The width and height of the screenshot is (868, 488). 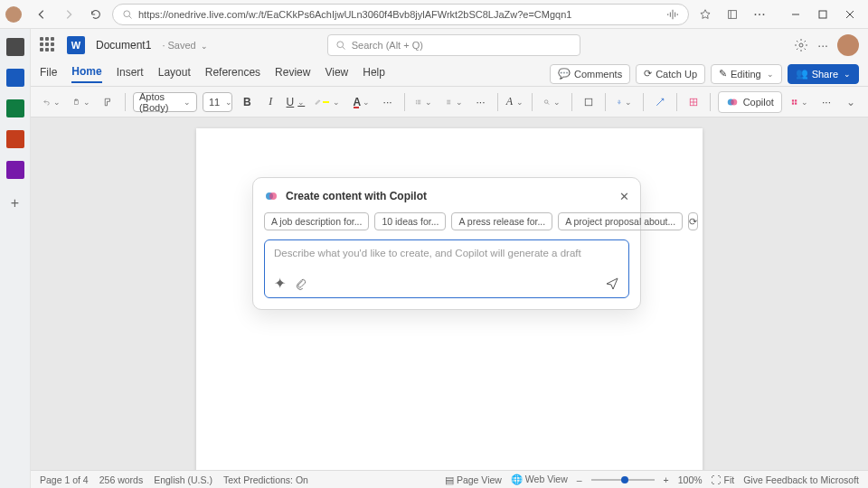 What do you see at coordinates (15, 139) in the screenshot?
I see `sidebar-app-powerpoint` at bounding box center [15, 139].